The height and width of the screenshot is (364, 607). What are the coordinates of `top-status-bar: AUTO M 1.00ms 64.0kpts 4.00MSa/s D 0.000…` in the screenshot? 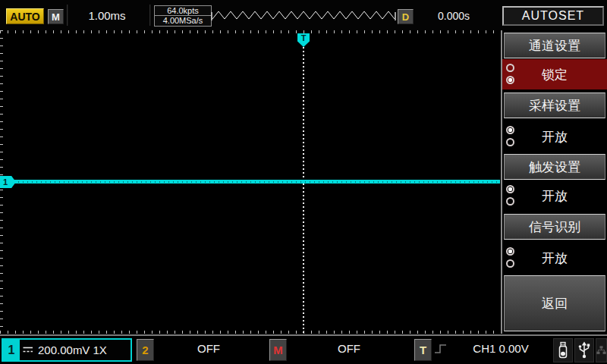 It's located at (304, 15).